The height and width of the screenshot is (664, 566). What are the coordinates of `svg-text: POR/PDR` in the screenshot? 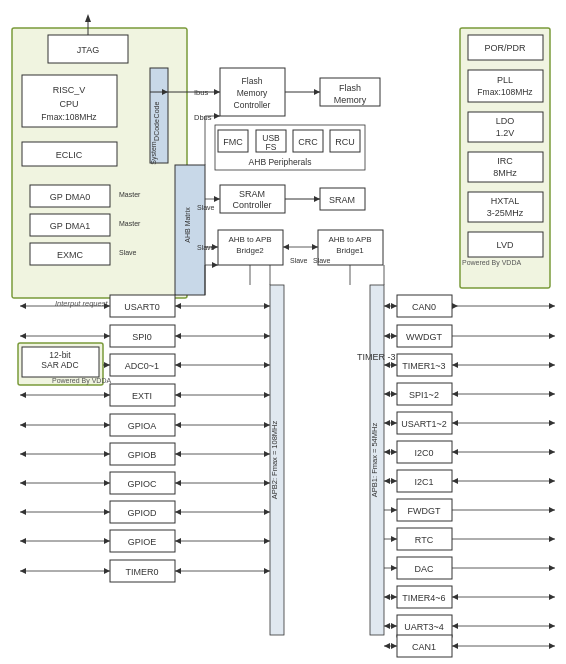 It's located at (505, 48).